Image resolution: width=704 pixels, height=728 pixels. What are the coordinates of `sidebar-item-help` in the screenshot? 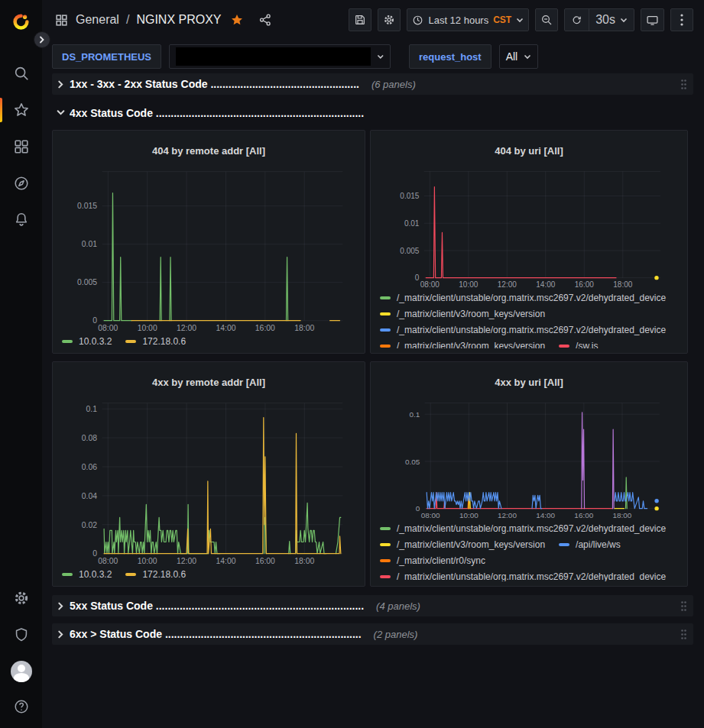 It's located at (21, 707).